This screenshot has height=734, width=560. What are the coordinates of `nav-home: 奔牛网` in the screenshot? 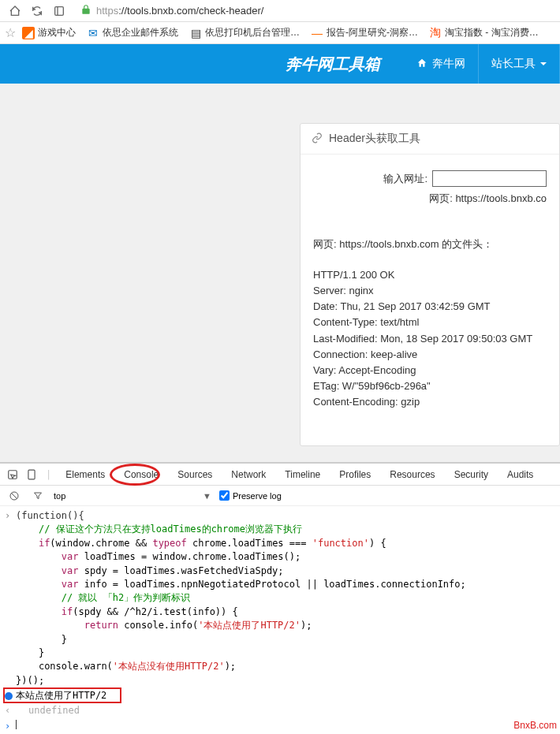 It's located at (442, 64).